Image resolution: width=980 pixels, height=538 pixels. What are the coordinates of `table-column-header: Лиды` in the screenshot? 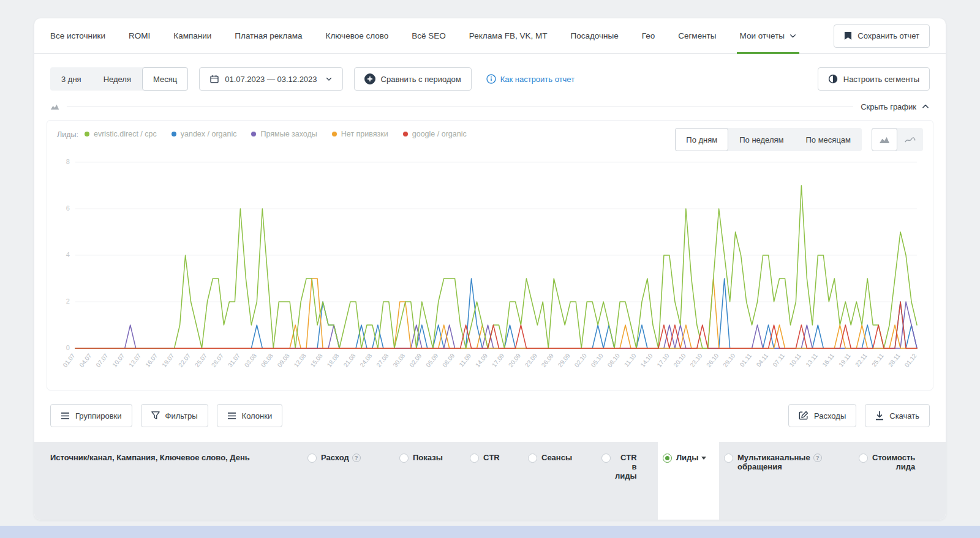 It's located at (688, 481).